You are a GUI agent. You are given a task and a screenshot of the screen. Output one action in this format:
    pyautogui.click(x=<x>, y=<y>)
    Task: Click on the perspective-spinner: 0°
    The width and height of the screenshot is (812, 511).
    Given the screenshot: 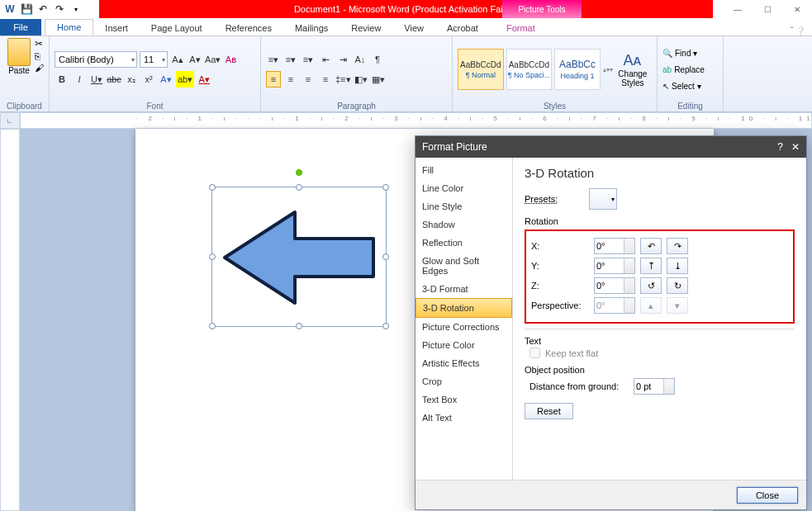 What is the action you would take?
    pyautogui.click(x=615, y=305)
    